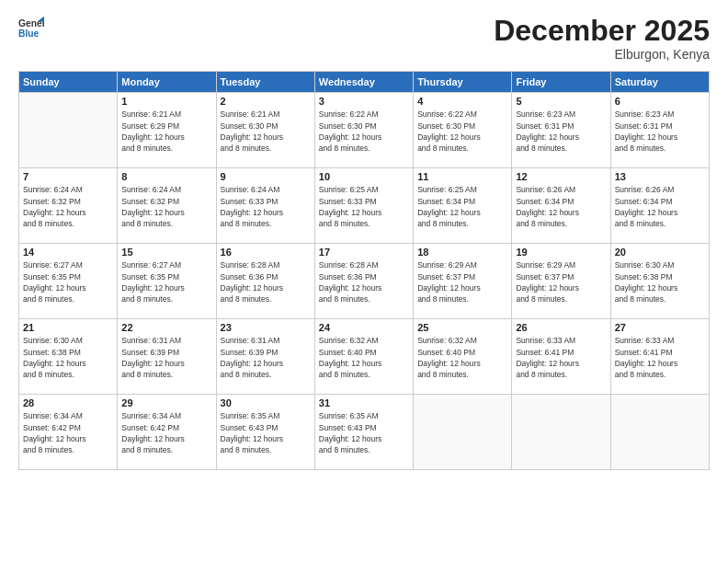 The width and height of the screenshot is (728, 563). Describe the element at coordinates (660, 206) in the screenshot. I see `table-row: 13Sunrise: 6:26 AM Sunset: 6:34 PM Dayli…` at that location.